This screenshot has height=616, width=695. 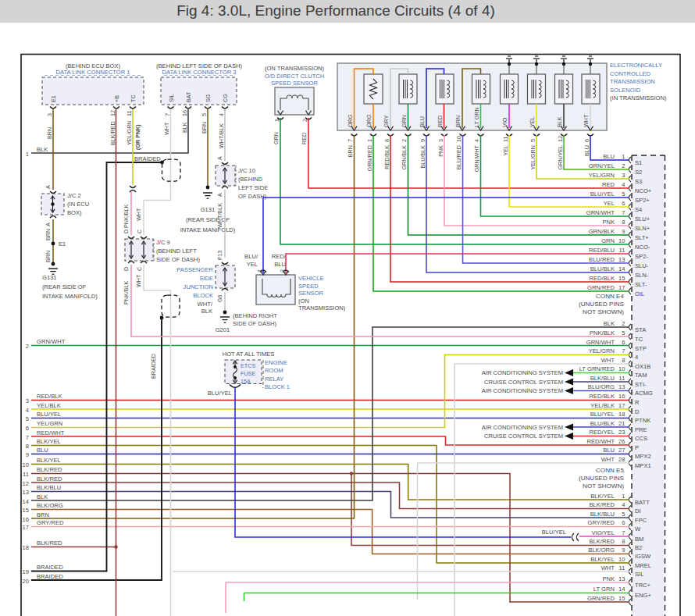 What do you see at coordinates (26, 511) in the screenshot?
I see `svg-text: 15` at bounding box center [26, 511].